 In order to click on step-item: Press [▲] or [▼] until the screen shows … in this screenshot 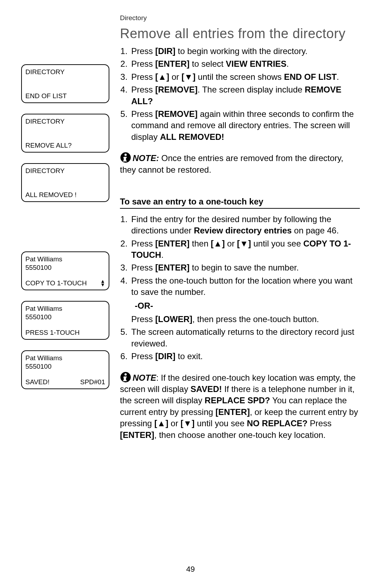, I will do `click(245, 77)`.